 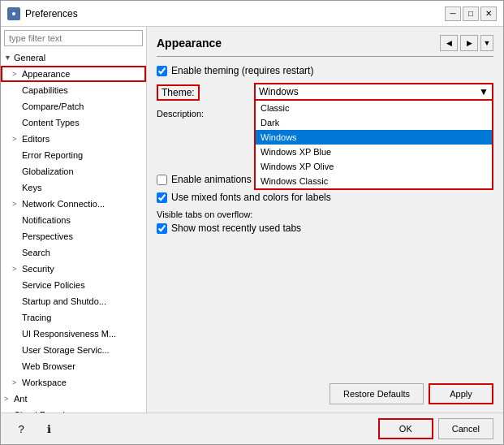 I want to click on dialog-title: Preferences, so click(x=52, y=14).